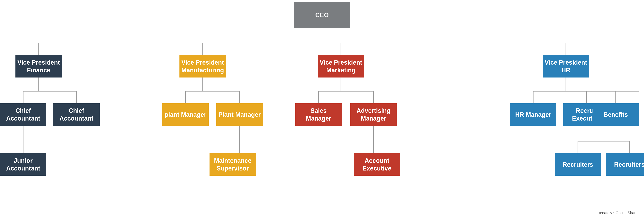 Image resolution: width=644 pixels, height=217 pixels. Describe the element at coordinates (233, 164) in the screenshot. I see `maint-supervisor-label: Maintenance Supervisor` at that location.